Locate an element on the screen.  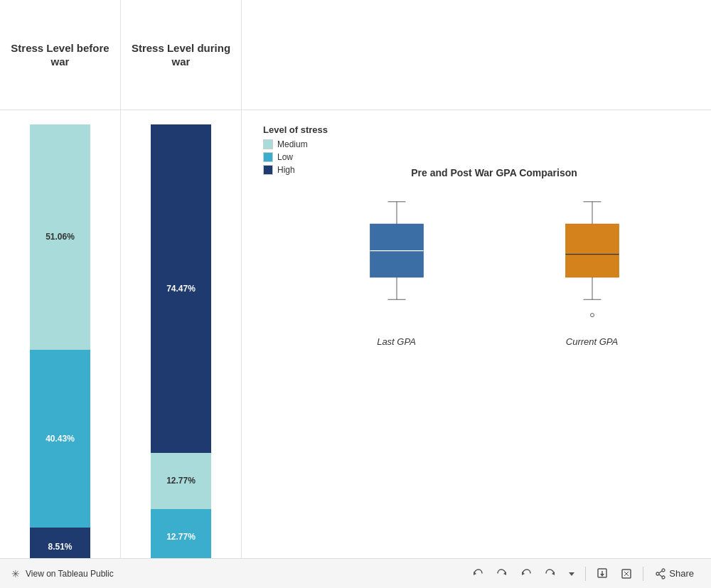
bar-before-segment: 51.06% is located at coordinates (60, 237).